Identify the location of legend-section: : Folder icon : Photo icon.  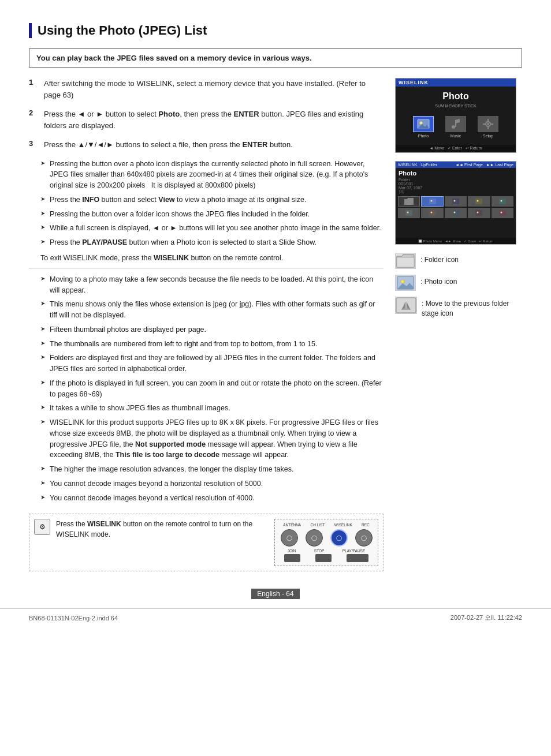
(459, 286).